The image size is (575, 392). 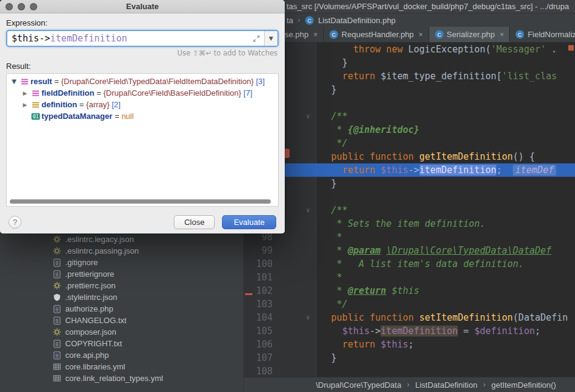 What do you see at coordinates (122, 262) in the screenshot?
I see `tree-item: .gitignore` at bounding box center [122, 262].